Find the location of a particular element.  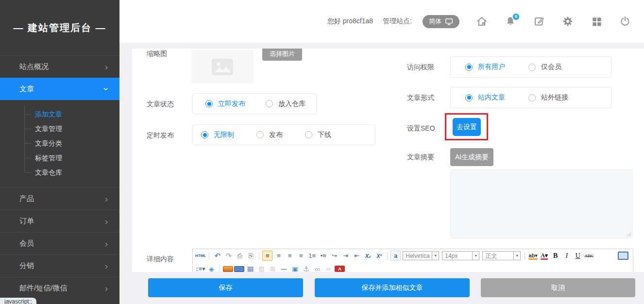

radio-option-publish-now: 立即发布 is located at coordinates (225, 104).